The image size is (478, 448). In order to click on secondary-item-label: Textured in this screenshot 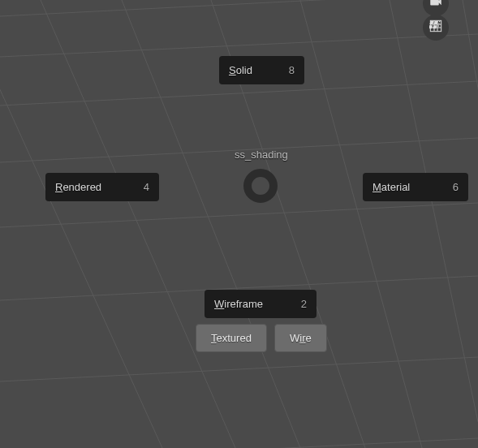, I will do `click(231, 338)`.